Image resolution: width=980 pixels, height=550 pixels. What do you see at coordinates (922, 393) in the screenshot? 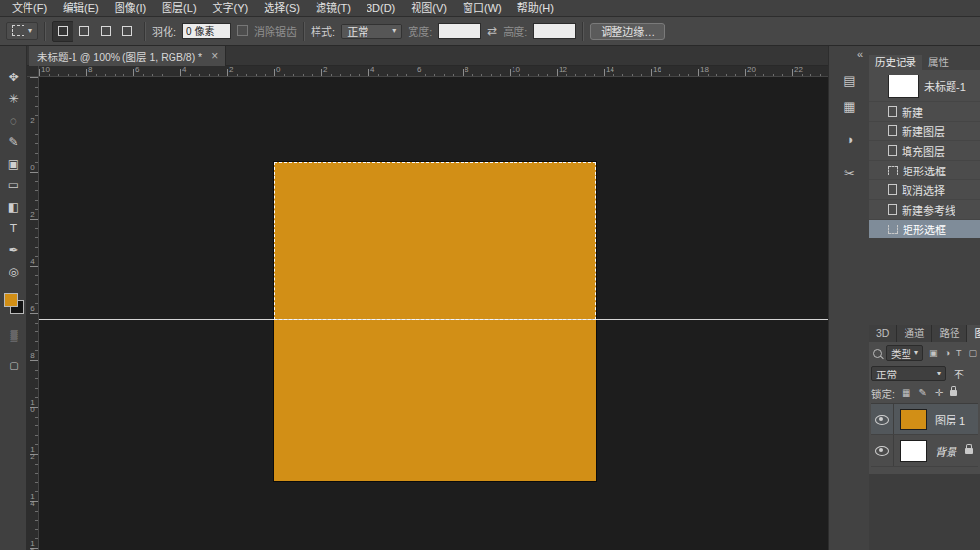
I see `lock-paint-icon: ✎` at bounding box center [922, 393].